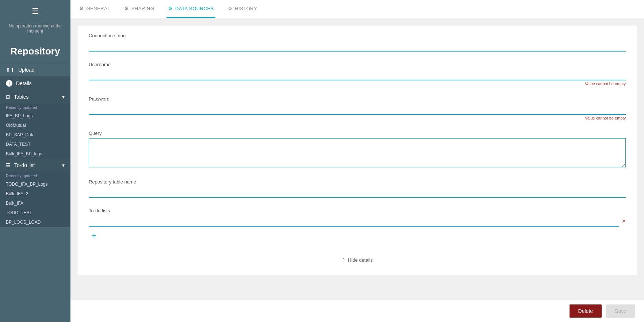  I want to click on query-input, so click(357, 153).